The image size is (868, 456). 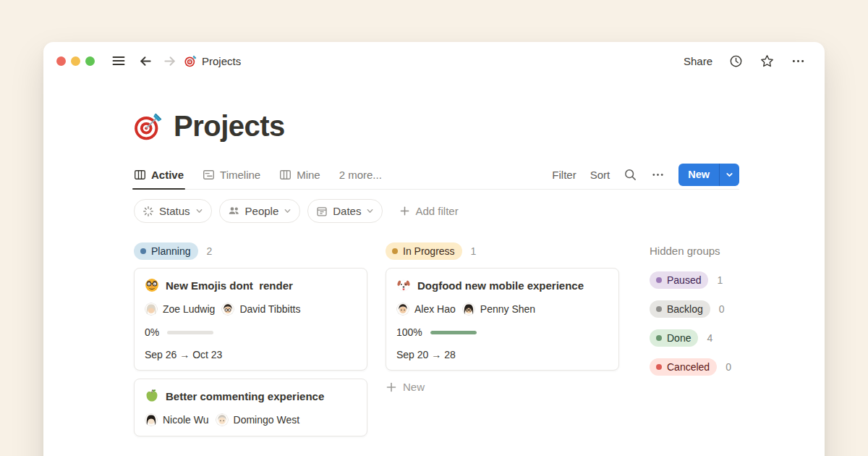 What do you see at coordinates (729, 175) in the screenshot?
I see `new-dropdown-chevron-icon` at bounding box center [729, 175].